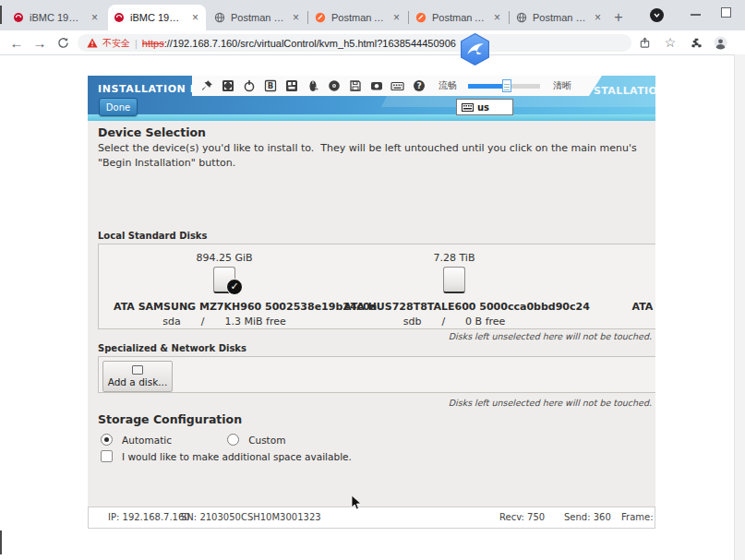  Describe the element at coordinates (397, 87) in the screenshot. I see `soft-keyboard-icon` at that location.